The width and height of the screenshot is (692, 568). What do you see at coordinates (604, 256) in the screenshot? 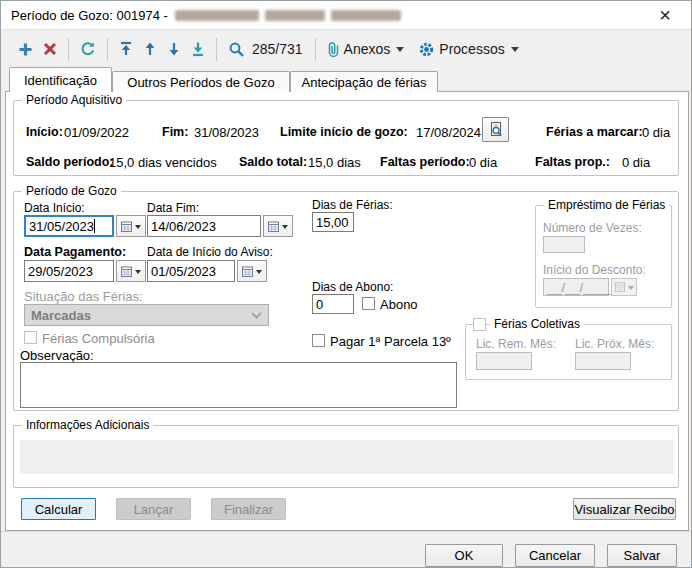
I see `emprestimo-ferias-group: Empréstimo de Férias Número de Vezes: In…` at bounding box center [604, 256].